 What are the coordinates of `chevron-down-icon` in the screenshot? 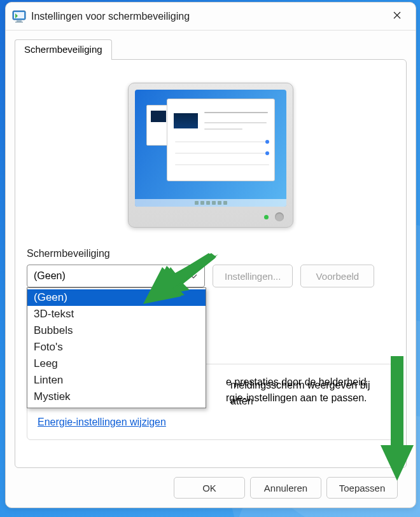 It's located at (193, 276).